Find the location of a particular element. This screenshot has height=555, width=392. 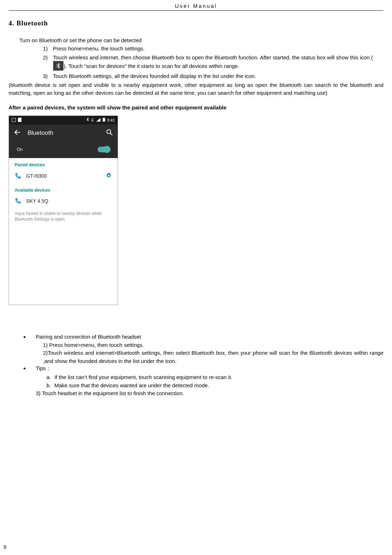

tips-bullet: Tips： is located at coordinates (206, 368).